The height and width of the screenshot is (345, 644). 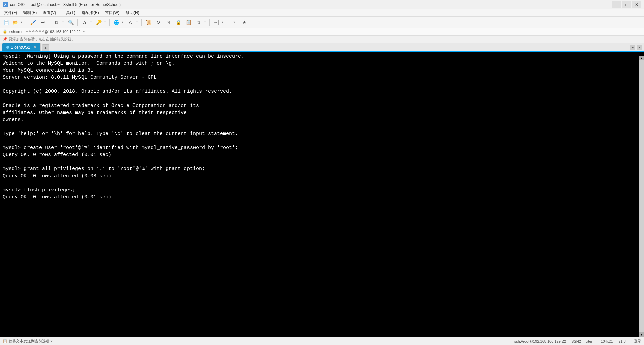 What do you see at coordinates (244, 22) in the screenshot?
I see `extra-button: ★` at bounding box center [244, 22].